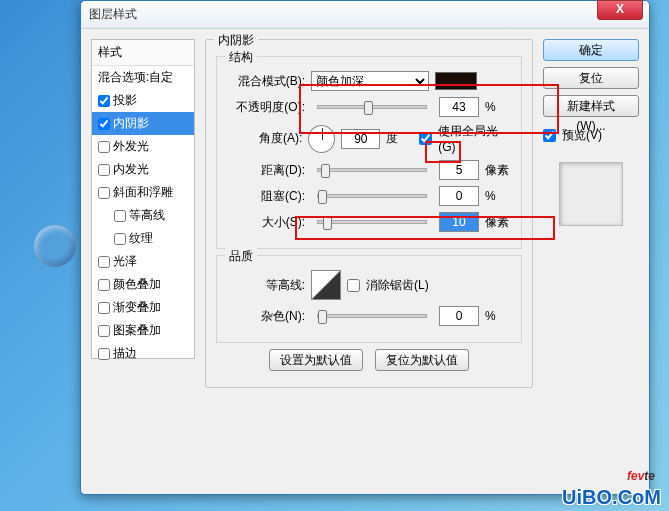 This screenshot has height=511, width=669. I want to click on style-item-0: 投影, so click(143, 100).